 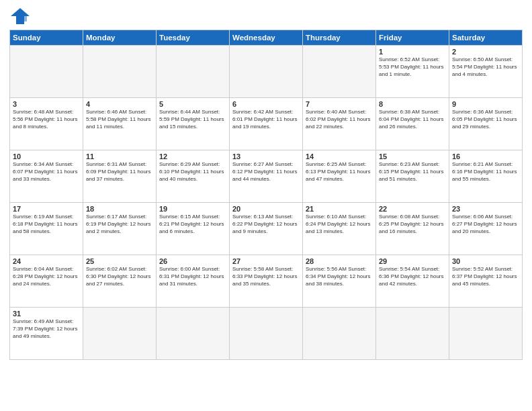 What do you see at coordinates (340, 124) in the screenshot?
I see `calendar-cell: 7Sunrise: 6:40 AM Sunset: 6:02 PM Daylig…` at bounding box center [340, 124].